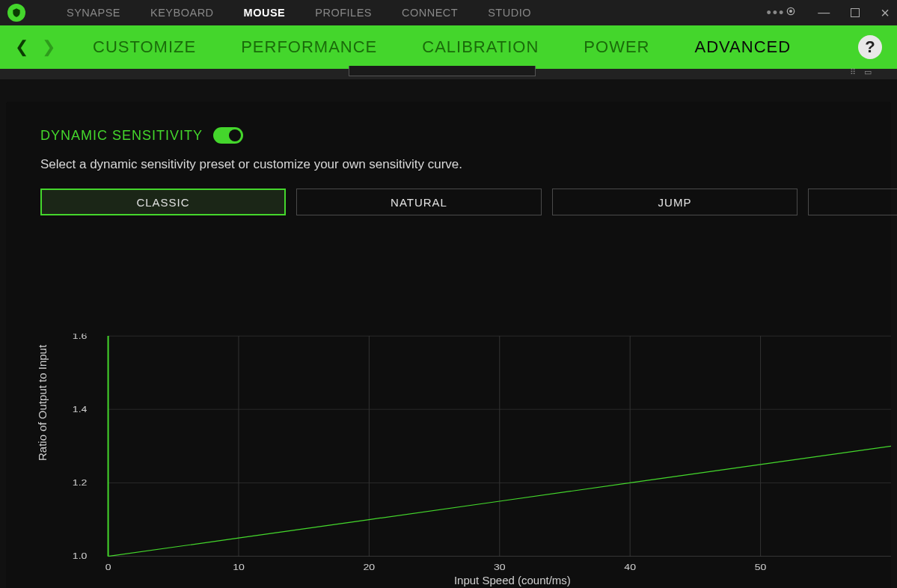 Image resolution: width=897 pixels, height=588 pixels. What do you see at coordinates (419, 202) in the screenshot?
I see `preset-button-natural: NATURAL` at bounding box center [419, 202].